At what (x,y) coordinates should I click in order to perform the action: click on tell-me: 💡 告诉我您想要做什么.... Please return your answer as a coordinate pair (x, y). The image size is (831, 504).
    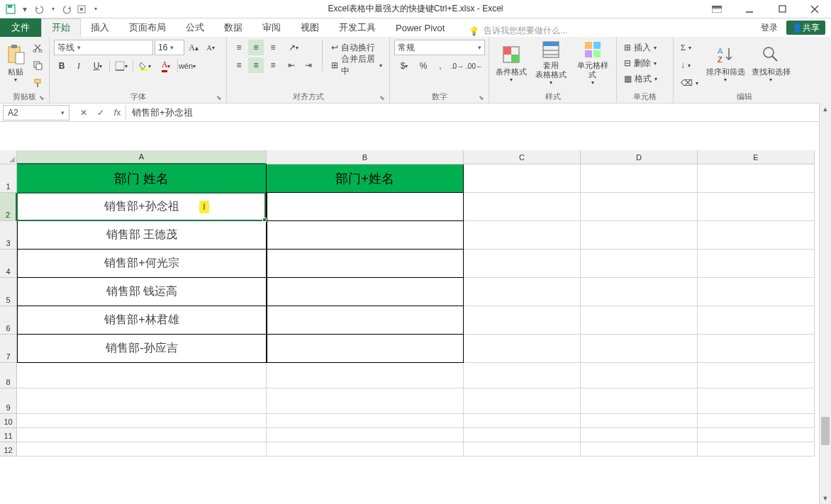
    Looking at the image, I should click on (518, 31).